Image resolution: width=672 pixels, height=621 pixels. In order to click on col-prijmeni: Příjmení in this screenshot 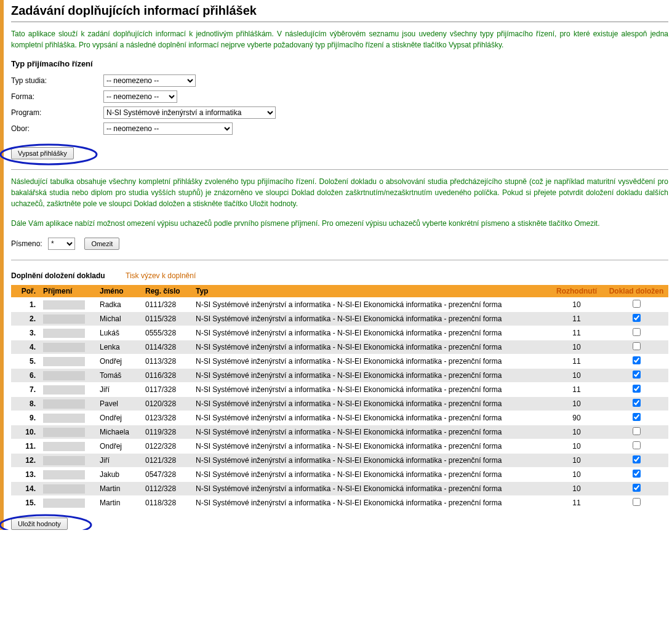, I will do `click(68, 292)`.